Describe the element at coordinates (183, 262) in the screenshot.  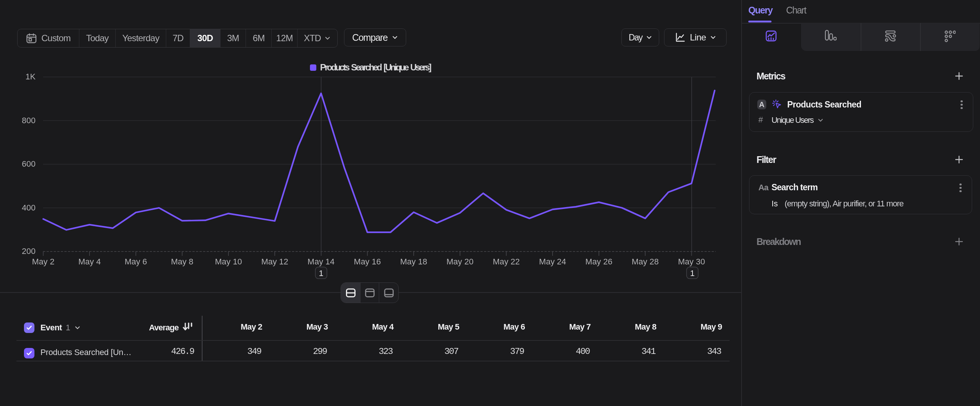
I see `svg-text: May 8` at that location.